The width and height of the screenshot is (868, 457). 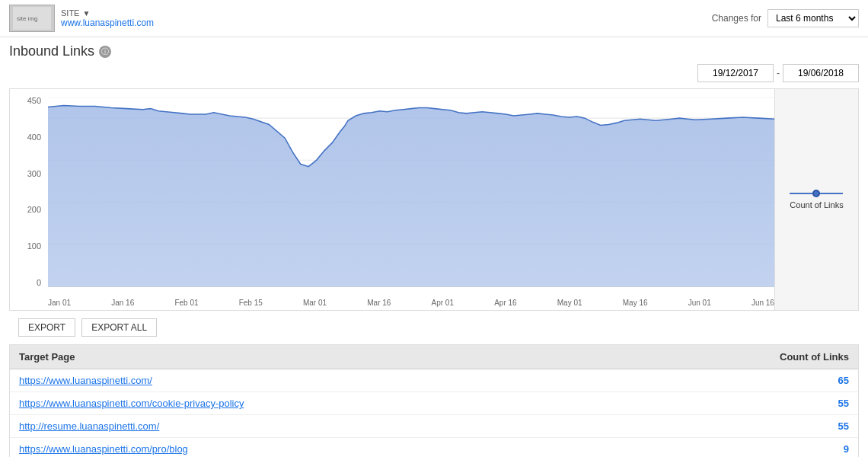 I want to click on x-label-jun01: Jun 01, so click(x=700, y=303).